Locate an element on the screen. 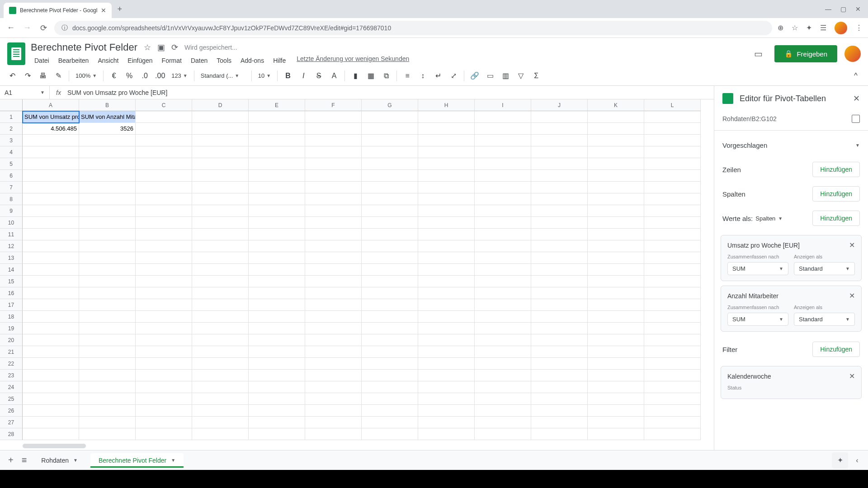 This screenshot has width=868, height=488. column-header: D is located at coordinates (221, 105).